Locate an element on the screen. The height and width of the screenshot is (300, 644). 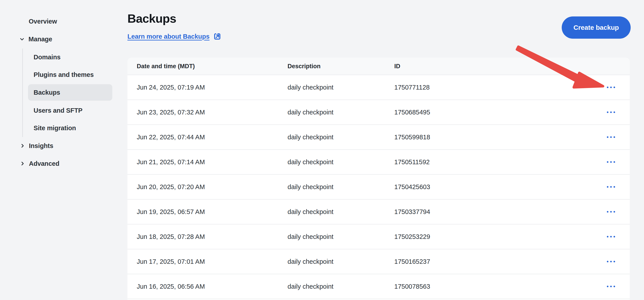
sidebar-item-label: Users and SFTP is located at coordinates (58, 110).